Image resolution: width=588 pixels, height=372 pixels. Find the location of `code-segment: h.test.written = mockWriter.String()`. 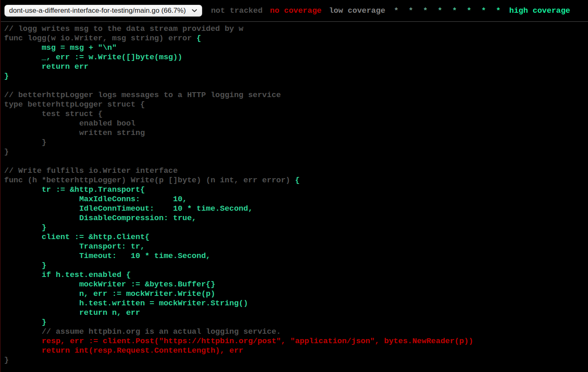

code-segment: h.test.written = mockWriter.String() is located at coordinates (126, 303).